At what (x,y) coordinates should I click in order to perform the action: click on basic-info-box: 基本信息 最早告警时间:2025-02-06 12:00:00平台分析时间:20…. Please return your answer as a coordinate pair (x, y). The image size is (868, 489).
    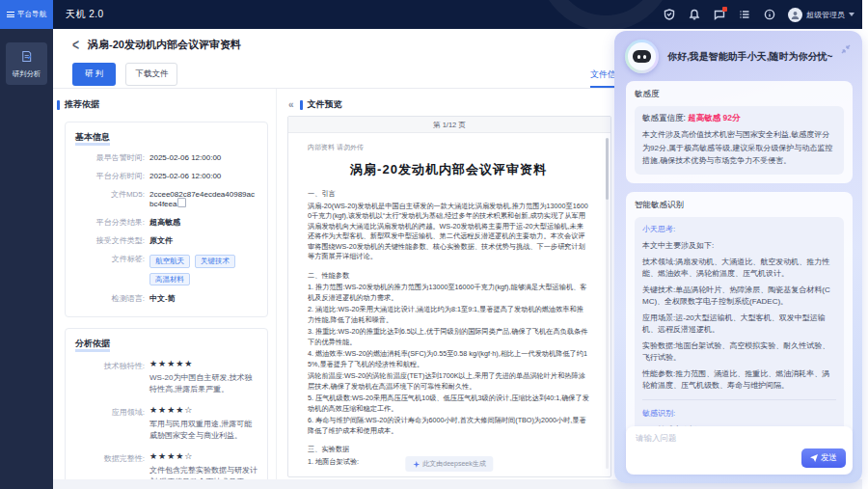
    Looking at the image, I should click on (166, 220).